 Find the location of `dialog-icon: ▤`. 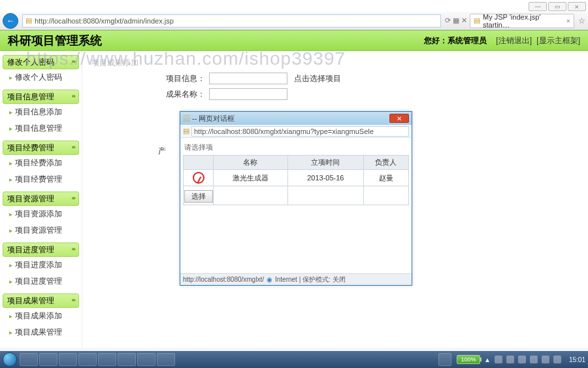

dialog-icon: ▤ is located at coordinates (187, 118).